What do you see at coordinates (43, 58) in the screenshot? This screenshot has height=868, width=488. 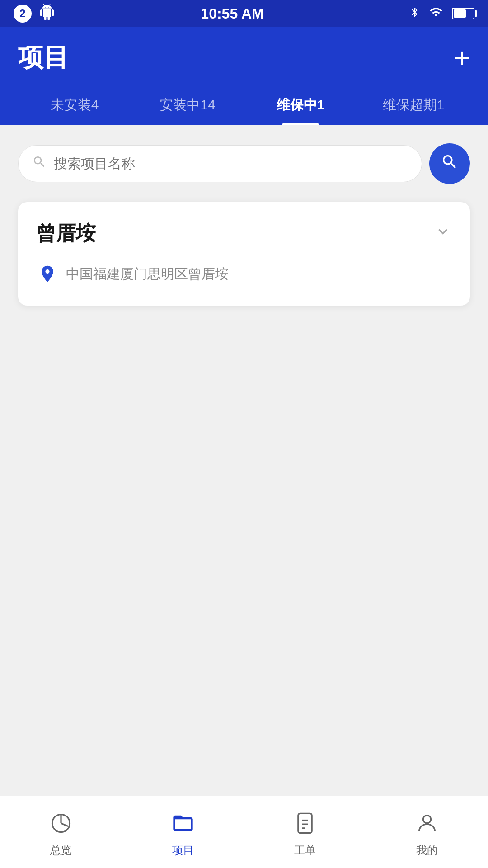 I see `page-title: 项目` at bounding box center [43, 58].